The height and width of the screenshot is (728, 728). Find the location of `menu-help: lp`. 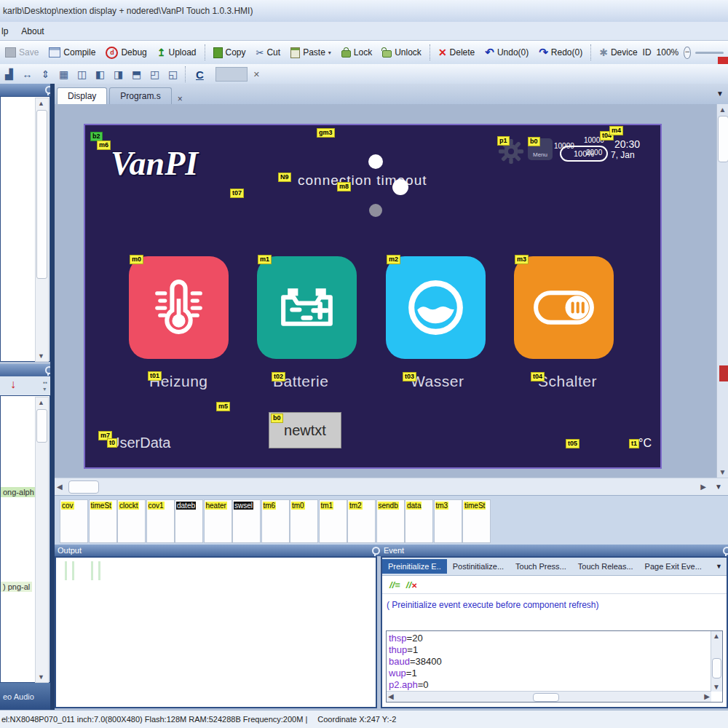

menu-help: lp is located at coordinates (4, 31).